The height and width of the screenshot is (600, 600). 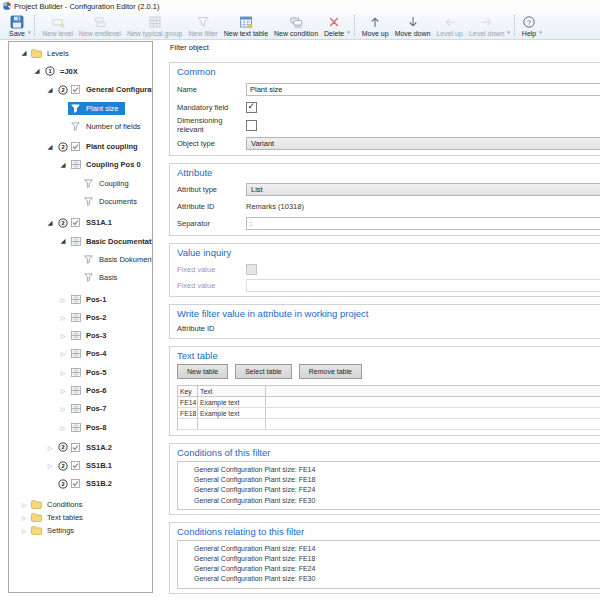 What do you see at coordinates (112, 202) in the screenshot?
I see `tree-node: Documents` at bounding box center [112, 202].